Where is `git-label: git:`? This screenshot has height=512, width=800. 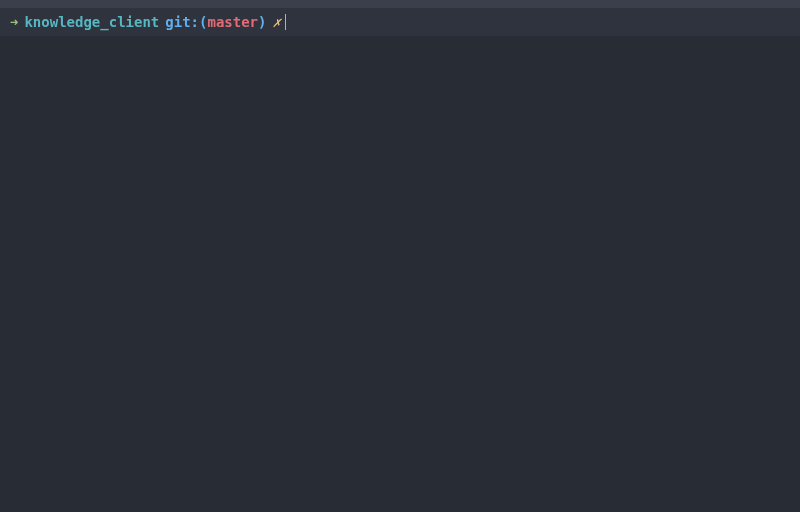
git-label: git: is located at coordinates (182, 22).